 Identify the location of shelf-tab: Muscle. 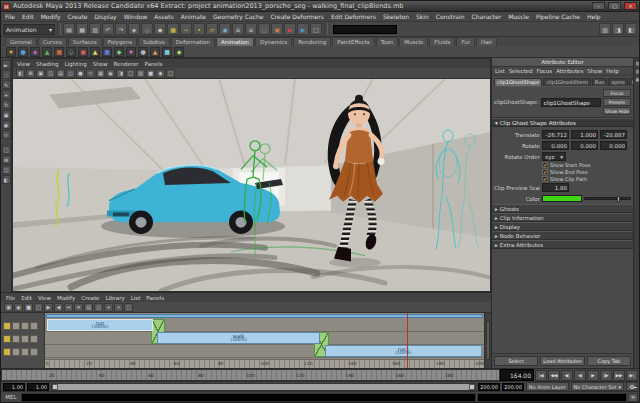
(414, 42).